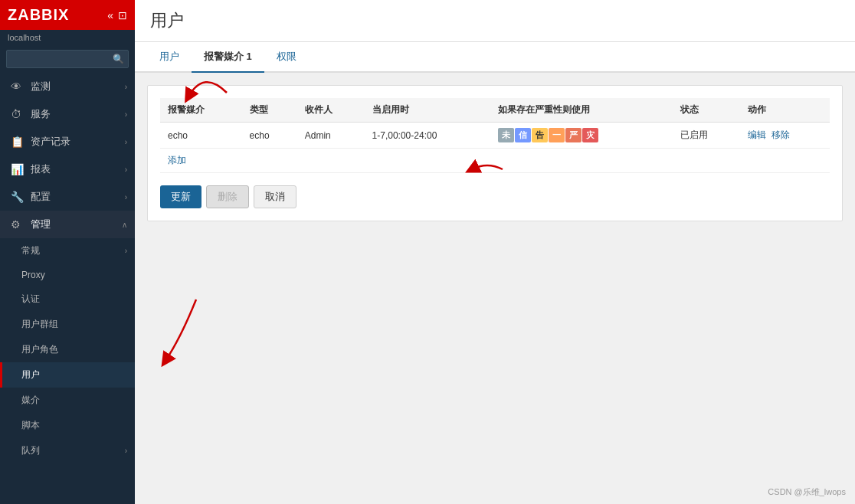  I want to click on search-input, so click(67, 59).